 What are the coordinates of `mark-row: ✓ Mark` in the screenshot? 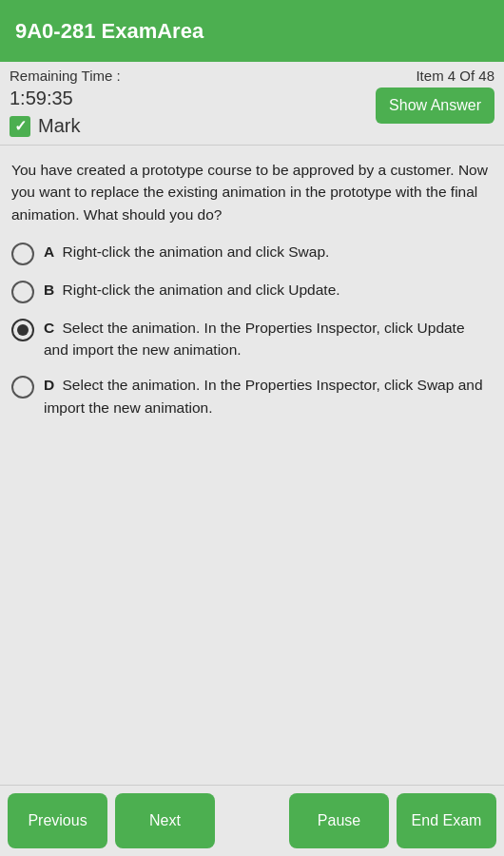 It's located at (45, 126).